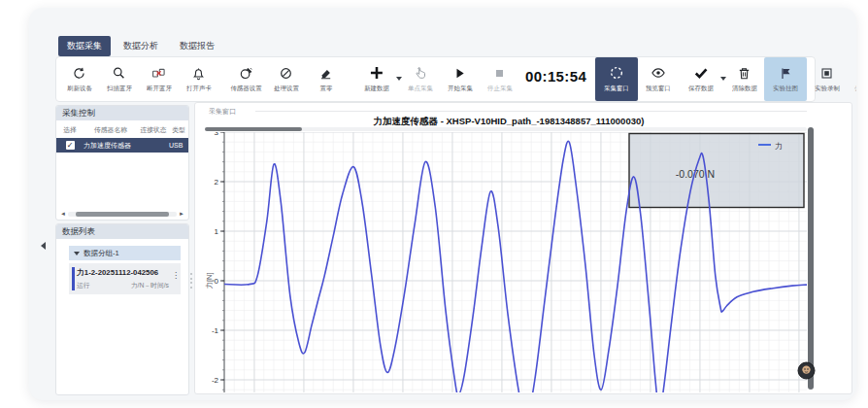  I want to click on sidebar-splitter-handle, so click(191, 281).